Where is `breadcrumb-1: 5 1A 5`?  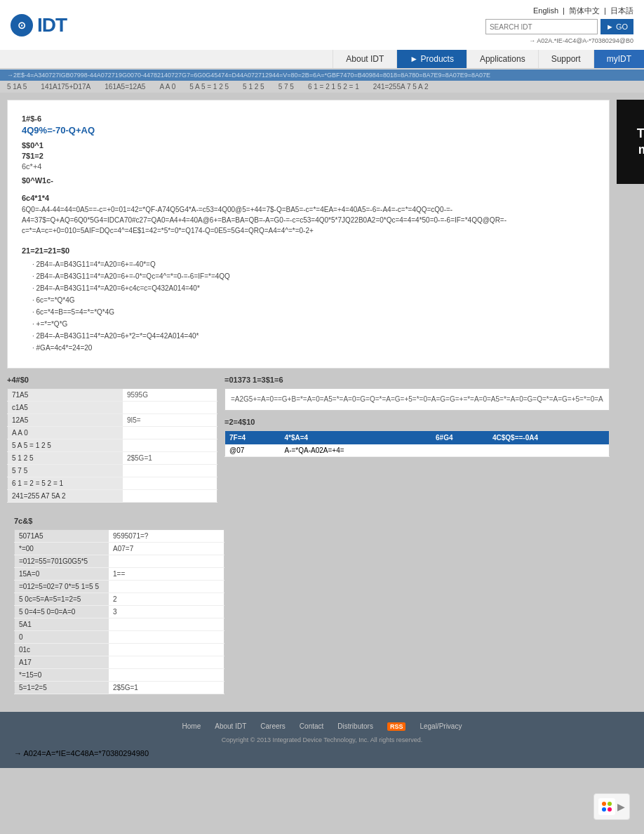 breadcrumb-1: 5 1A 5 is located at coordinates (17, 87).